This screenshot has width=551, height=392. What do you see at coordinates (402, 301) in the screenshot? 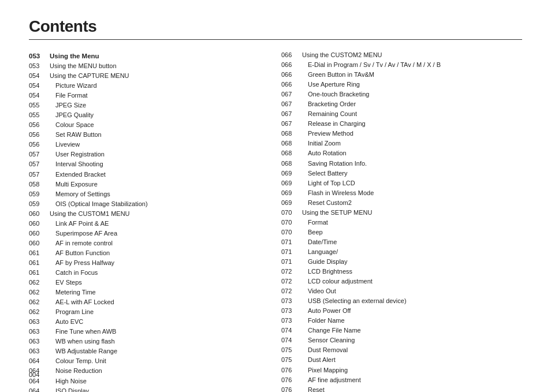
I see `list-item: 073USB (Selecting an external device)` at bounding box center [402, 301].